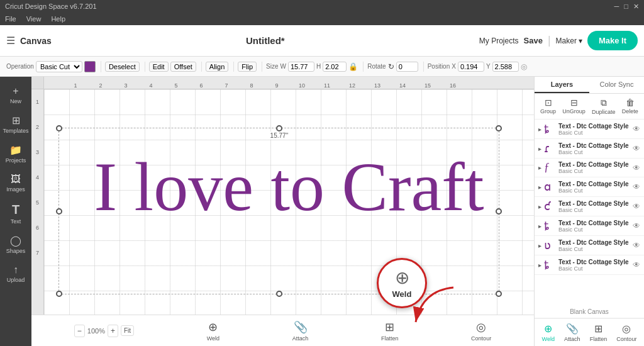  Describe the element at coordinates (158, 67) in the screenshot. I see `edit-button: Edit` at that location.